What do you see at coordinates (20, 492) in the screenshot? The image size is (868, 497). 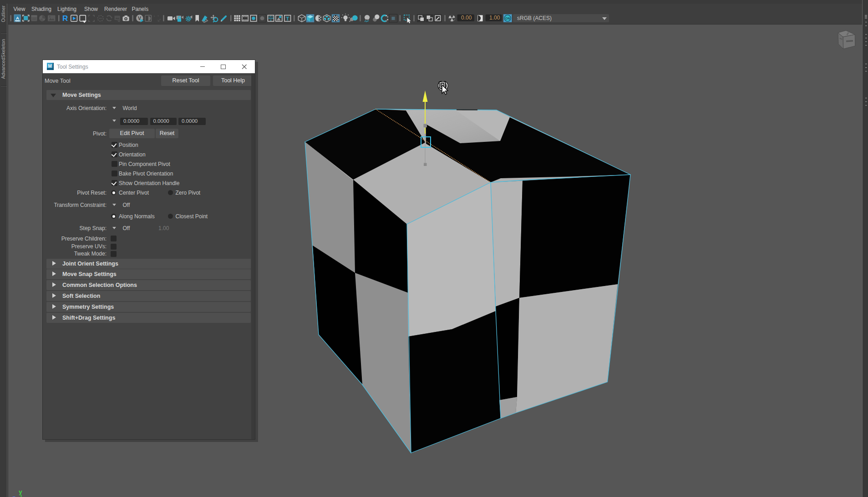 I see `svg-text: y` at bounding box center [20, 492].